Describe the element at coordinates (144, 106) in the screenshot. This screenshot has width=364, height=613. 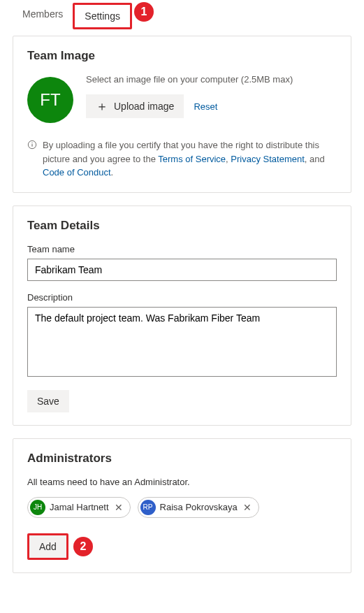
I see `upload-image-label: Upload image` at that location.